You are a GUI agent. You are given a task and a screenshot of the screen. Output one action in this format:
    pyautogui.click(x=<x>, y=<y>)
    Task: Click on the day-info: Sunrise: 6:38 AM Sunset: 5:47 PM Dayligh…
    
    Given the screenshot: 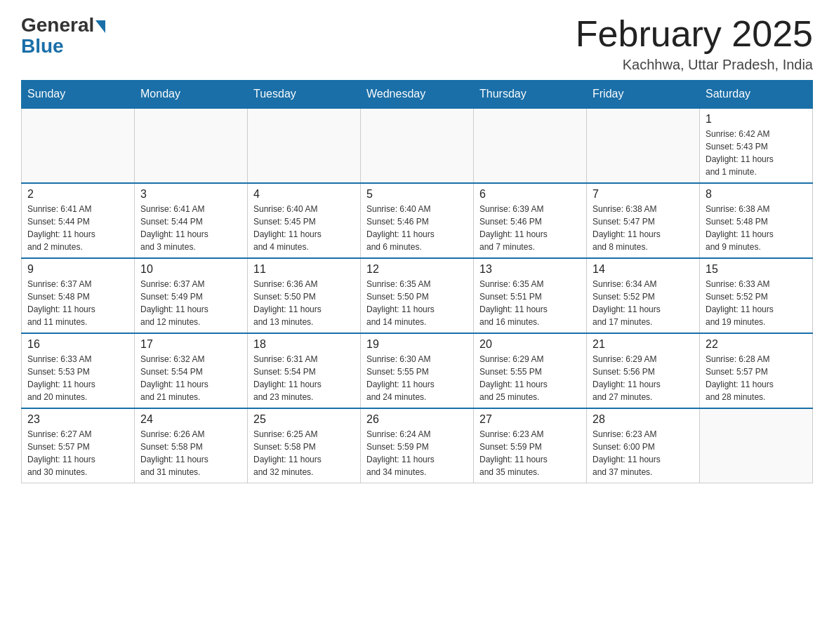 What is the action you would take?
    pyautogui.click(x=643, y=228)
    